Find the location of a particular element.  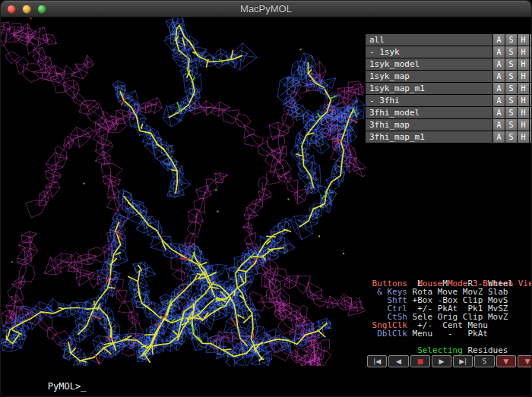

object-name: - 3fhi is located at coordinates (429, 100).